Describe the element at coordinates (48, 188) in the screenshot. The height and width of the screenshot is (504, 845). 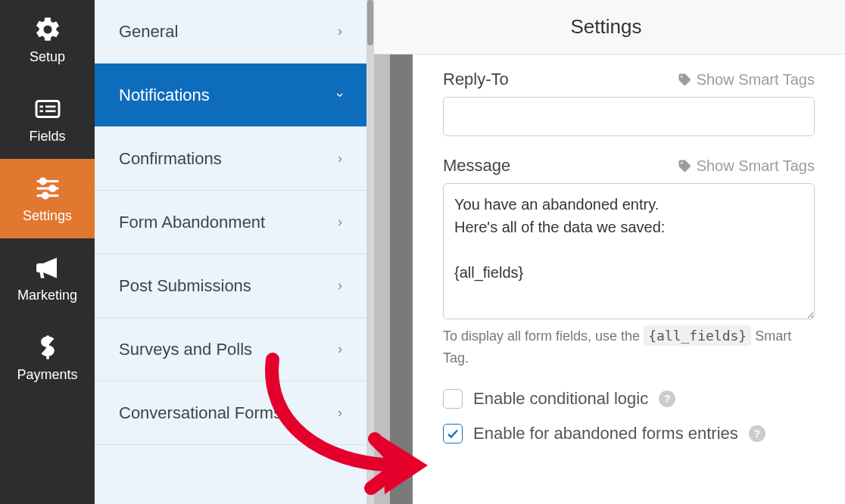
I see `sliders-icon` at that location.